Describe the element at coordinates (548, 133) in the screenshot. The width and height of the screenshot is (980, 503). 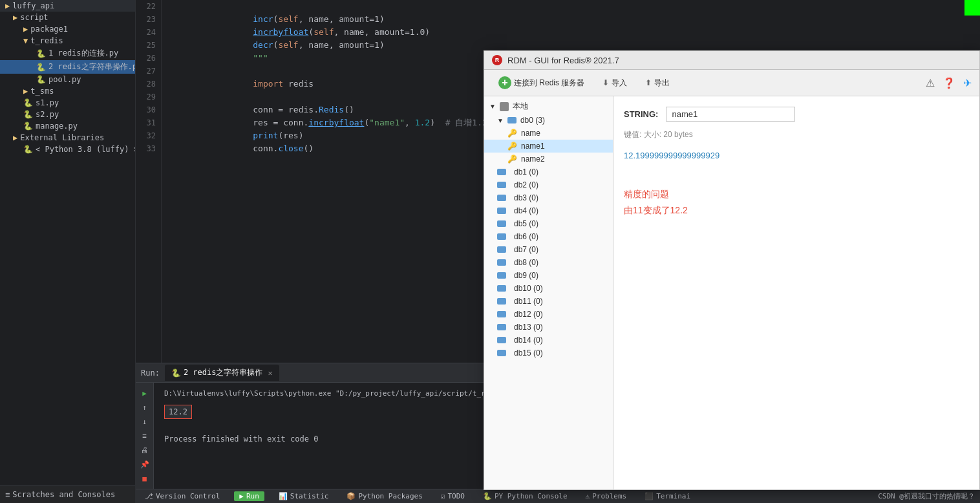
I see `rdm-key-name: 🔑 name` at that location.